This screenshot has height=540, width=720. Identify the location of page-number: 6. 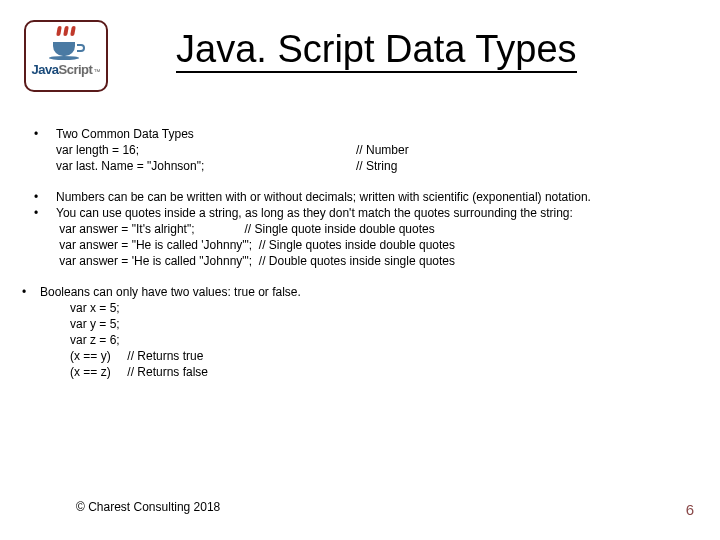
(690, 510).